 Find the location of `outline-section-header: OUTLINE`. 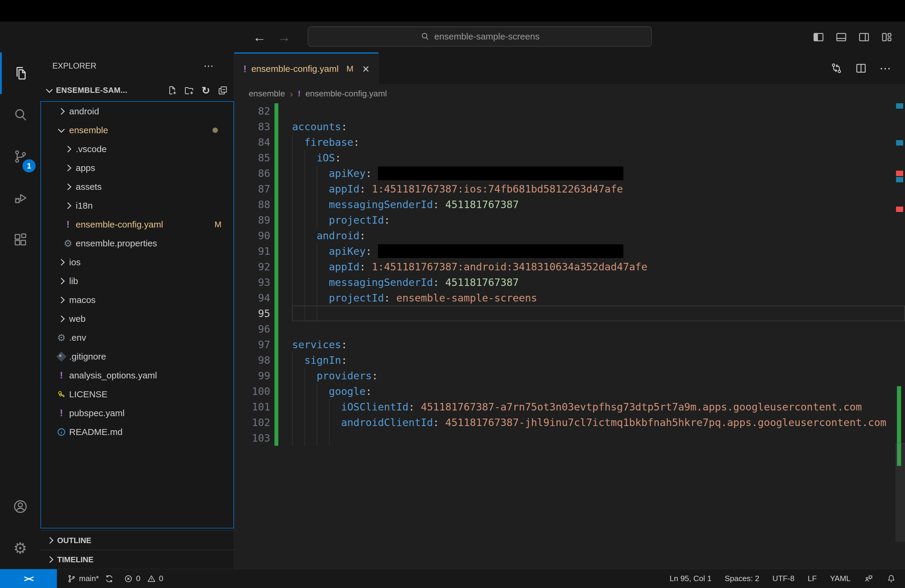

outline-section-header: OUTLINE is located at coordinates (137, 540).